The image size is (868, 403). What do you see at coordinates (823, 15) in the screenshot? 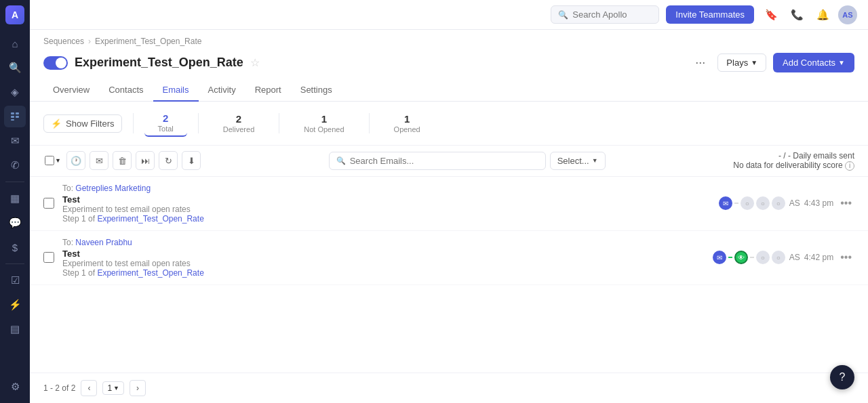
I see `notification-icon: 🔔` at bounding box center [823, 15].